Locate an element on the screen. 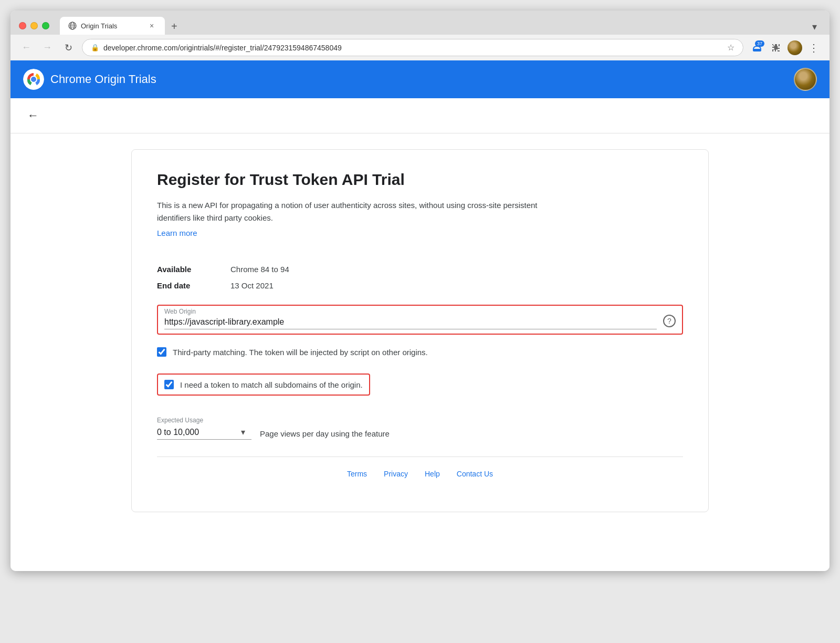  back-navigation-button: ← is located at coordinates (33, 116).